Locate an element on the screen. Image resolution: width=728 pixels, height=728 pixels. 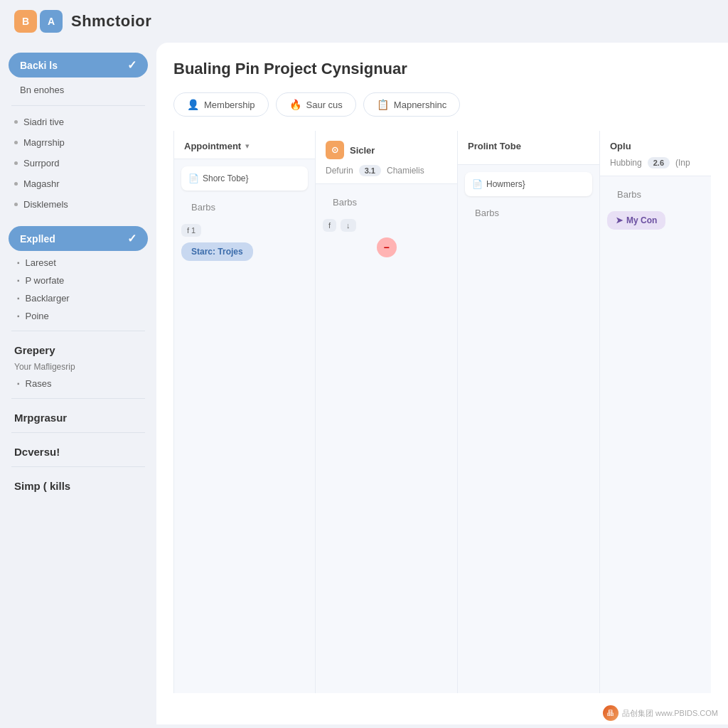
oplu-col-header: Oplu Hubbing 2.6 (Inp is located at coordinates (655, 154).